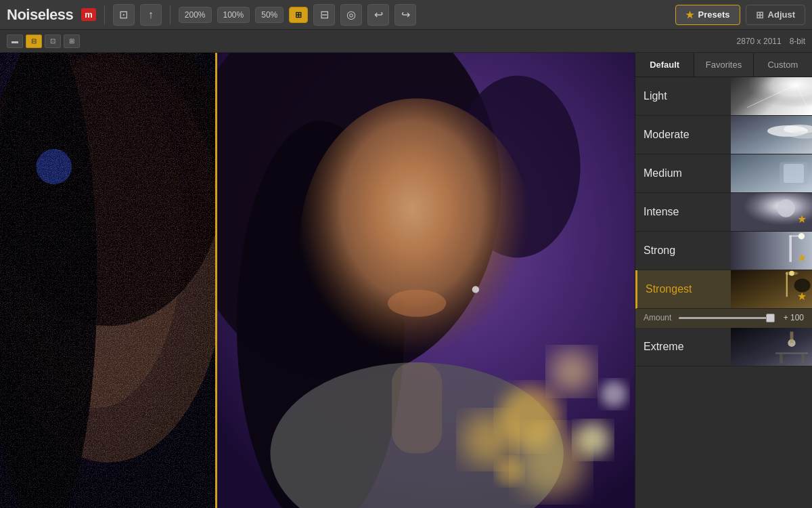 Image resolution: width=812 pixels, height=508 pixels. I want to click on adjust-button: ⊞ Adjust, so click(775, 15).